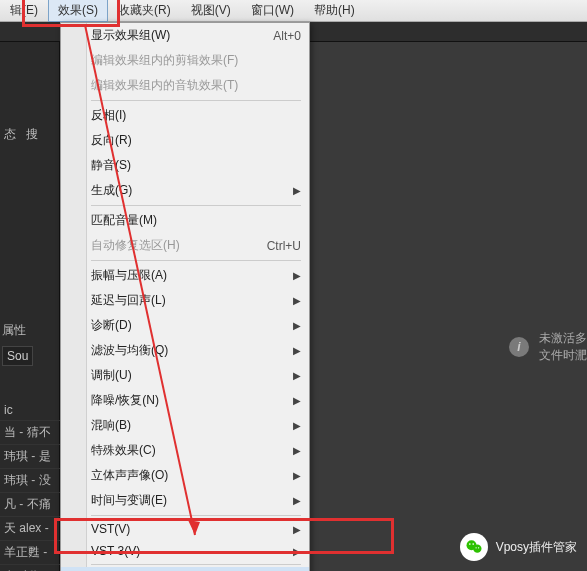  Describe the element at coordinates (185, 60) in the screenshot. I see `menu-item: 编辑效果组内的剪辑效果(F)` at that location.